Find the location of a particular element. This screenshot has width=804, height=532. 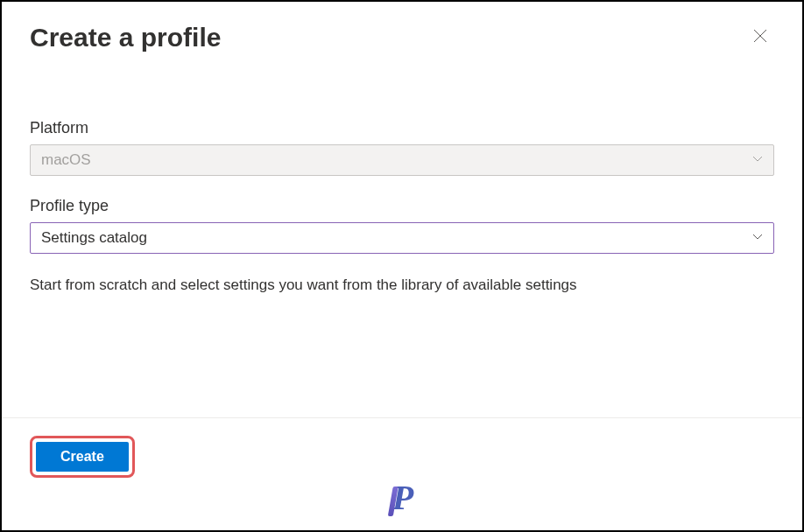

profile-type-dropdown: Settings catalog is located at coordinates (402, 238).